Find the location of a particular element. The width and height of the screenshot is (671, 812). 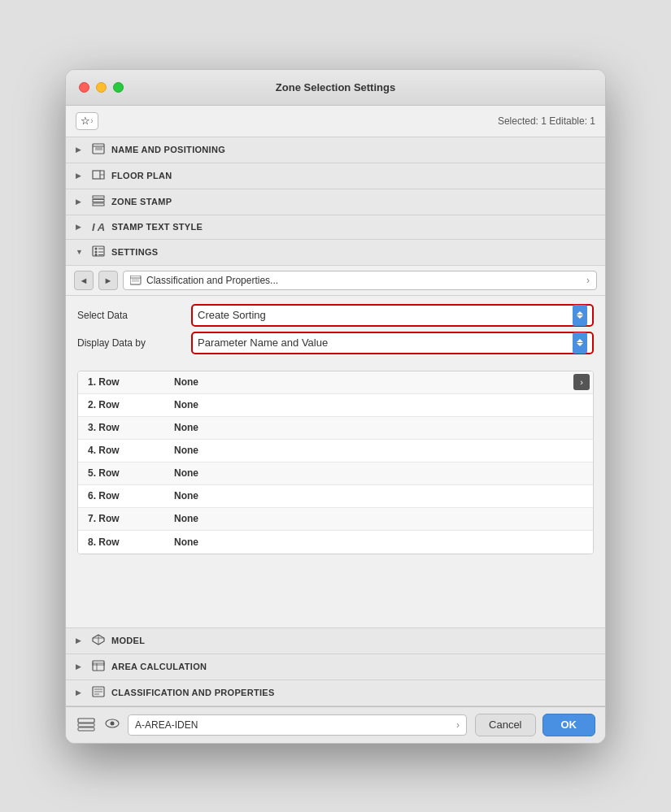

section-title-name: NAME AND POSITIONING is located at coordinates (168, 150).